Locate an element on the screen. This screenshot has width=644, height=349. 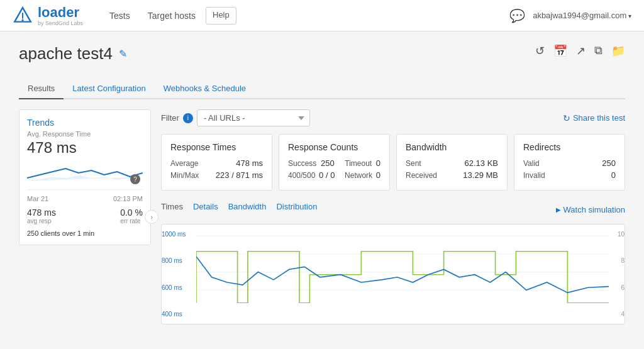
chart-y-labels-right: 10 8 6 4 is located at coordinates (618, 274).